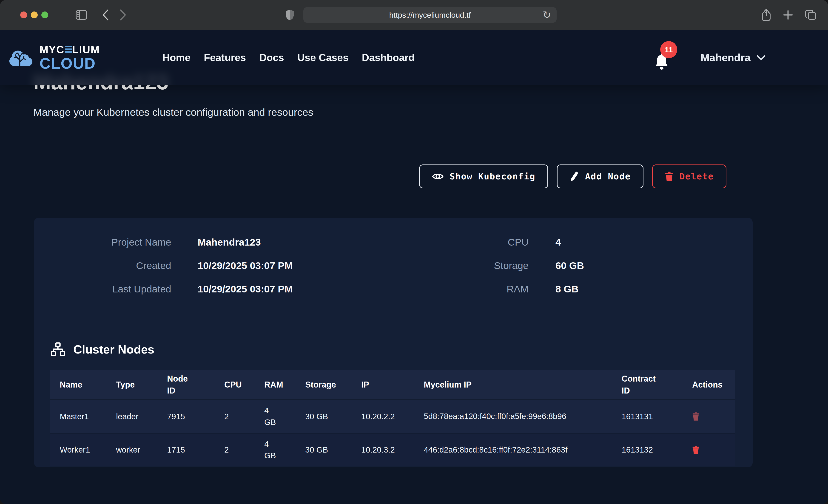  What do you see at coordinates (484, 289) in the screenshot?
I see `info-row-ram: RAM 8 GB` at bounding box center [484, 289].